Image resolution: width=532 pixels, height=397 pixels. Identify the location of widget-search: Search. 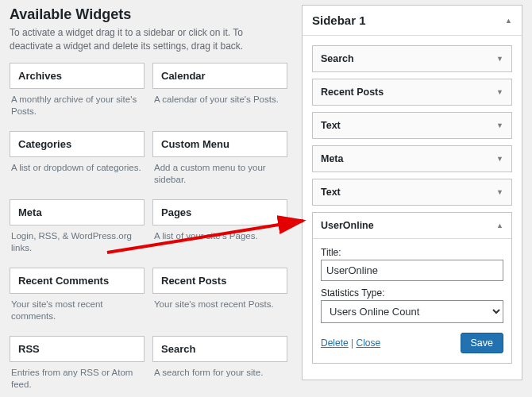
(220, 349).